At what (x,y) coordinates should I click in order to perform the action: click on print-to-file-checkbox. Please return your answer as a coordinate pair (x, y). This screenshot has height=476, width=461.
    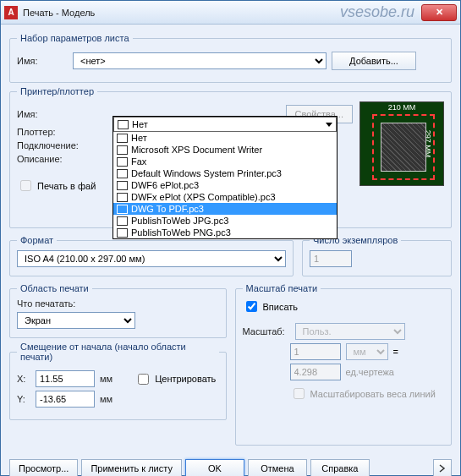
    Looking at the image, I should click on (25, 186).